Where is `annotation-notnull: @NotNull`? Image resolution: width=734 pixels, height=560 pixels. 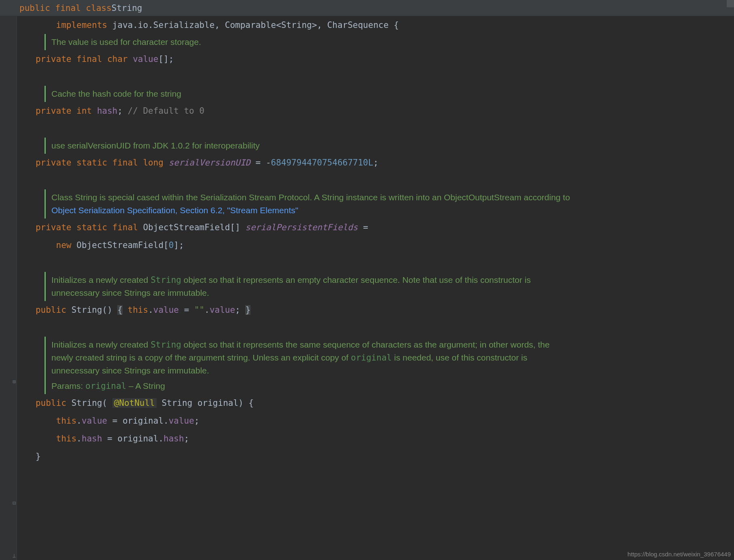 annotation-notnull: @NotNull is located at coordinates (134, 403).